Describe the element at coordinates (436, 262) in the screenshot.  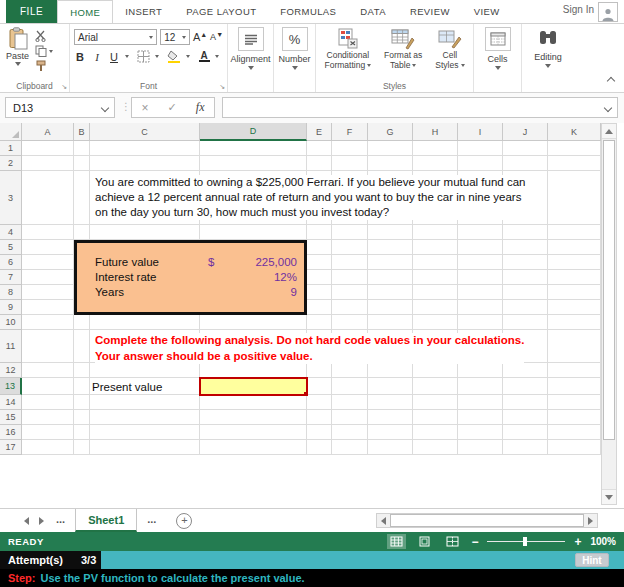
I see `cell-H6` at that location.